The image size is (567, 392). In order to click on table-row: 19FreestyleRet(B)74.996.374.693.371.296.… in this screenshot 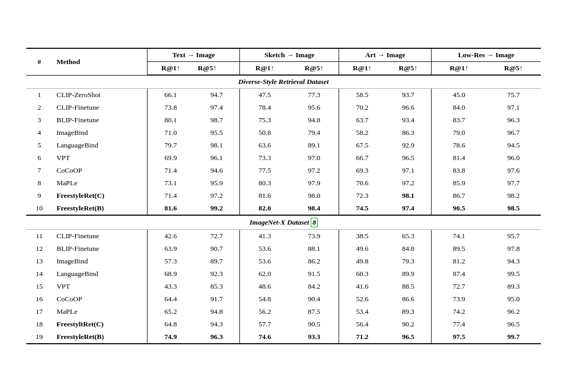, I will do `click(284, 337)`.